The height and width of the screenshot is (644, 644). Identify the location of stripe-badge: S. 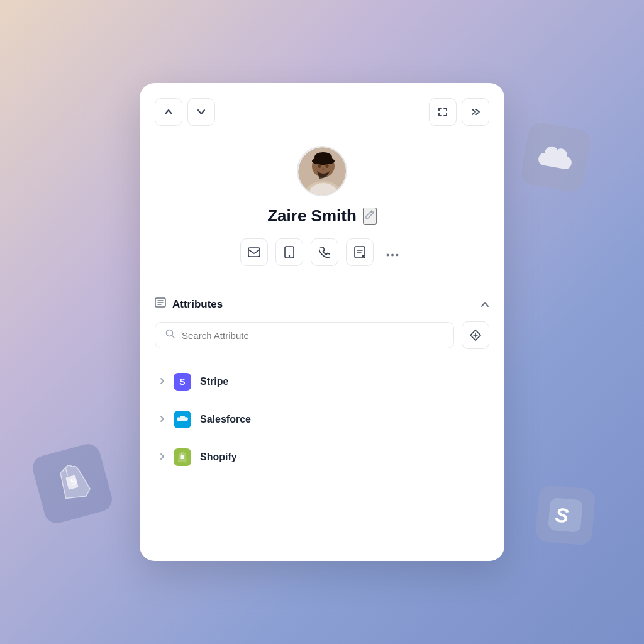
(182, 382).